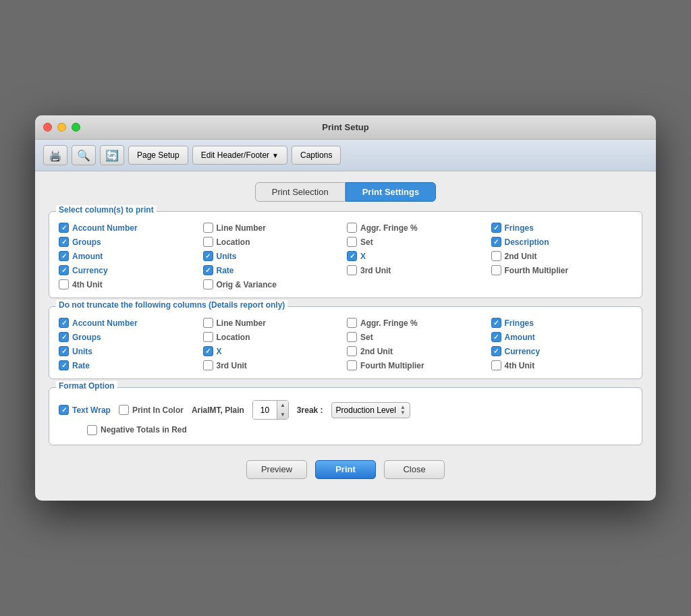 The height and width of the screenshot is (616, 691). I want to click on font-size-input: 10, so click(265, 410).